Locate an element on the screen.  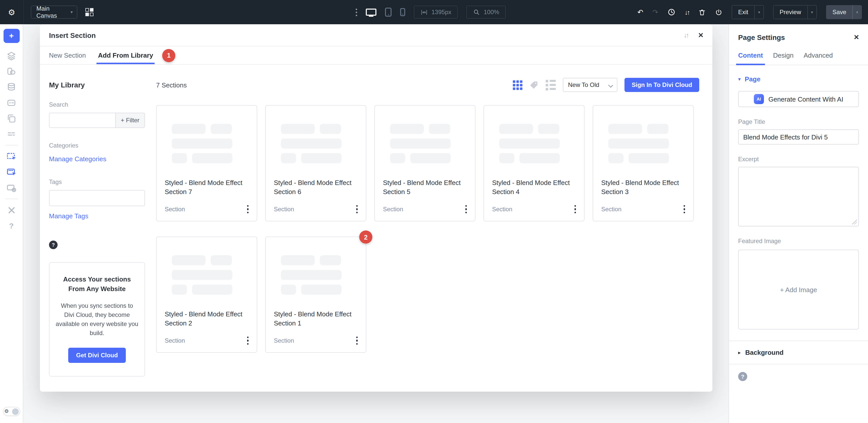
import-export-icon: ↓↑ is located at coordinates (687, 12).